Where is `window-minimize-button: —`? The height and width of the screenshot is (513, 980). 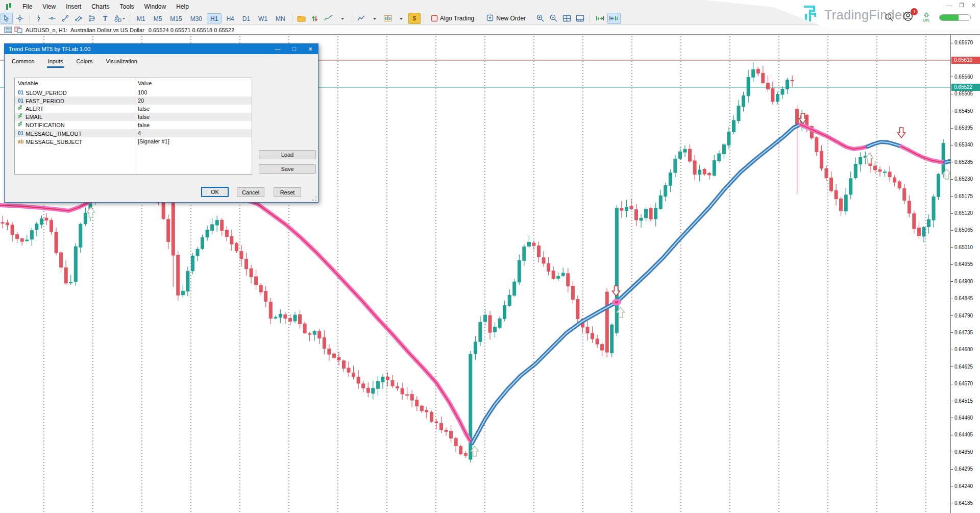 window-minimize-button: — is located at coordinates (949, 5).